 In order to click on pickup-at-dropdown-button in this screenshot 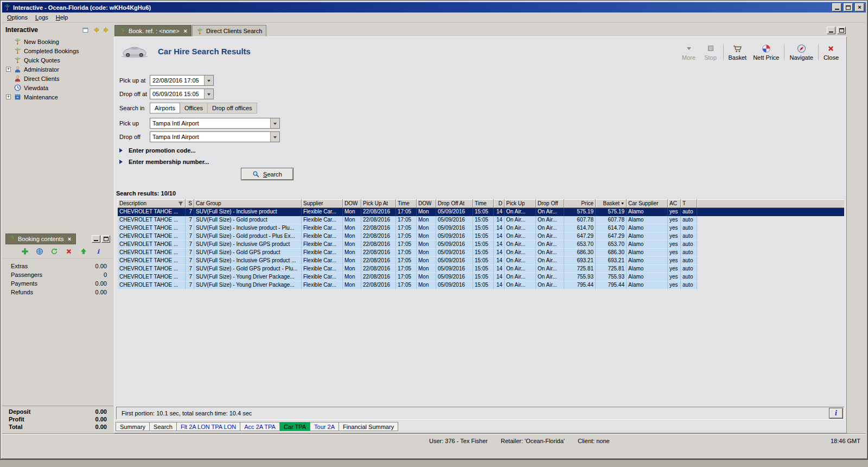, I will do `click(208, 80)`.